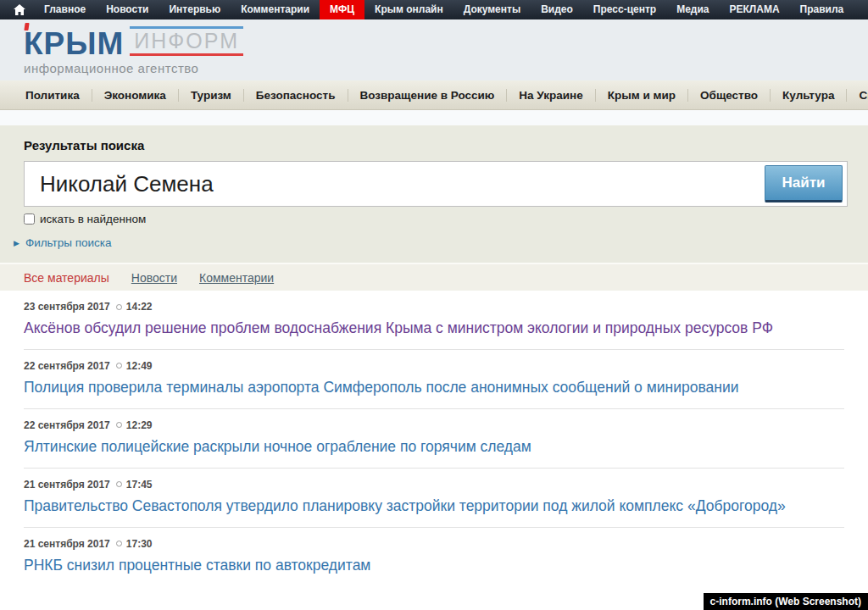 The width and height of the screenshot is (868, 610). I want to click on spacer-strip, so click(434, 118).